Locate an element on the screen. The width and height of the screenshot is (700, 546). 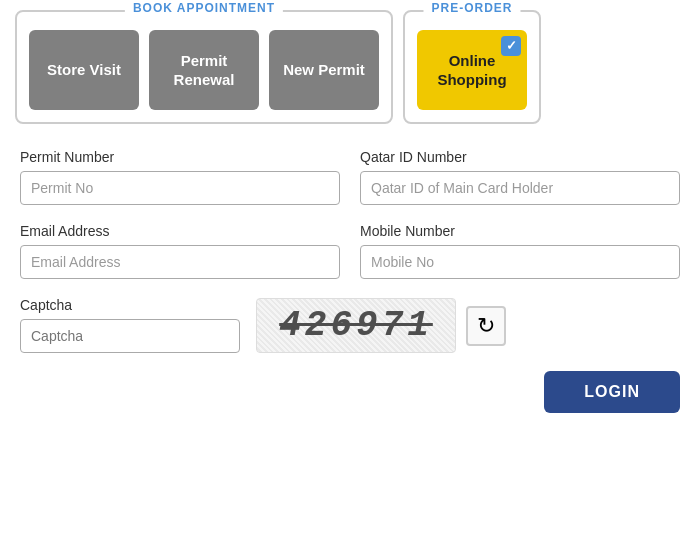
captcha-text: 426971 is located at coordinates (356, 326).